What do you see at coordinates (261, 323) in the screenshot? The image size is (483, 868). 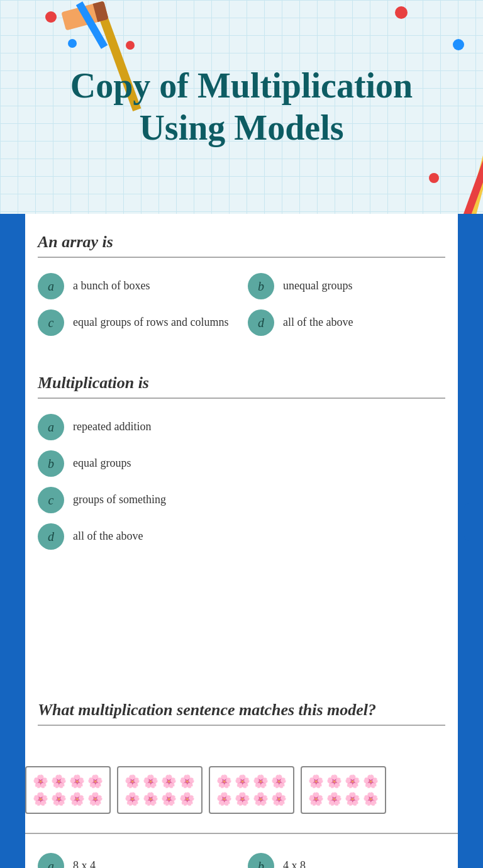 I see `q1-badge-d: d` at bounding box center [261, 323].